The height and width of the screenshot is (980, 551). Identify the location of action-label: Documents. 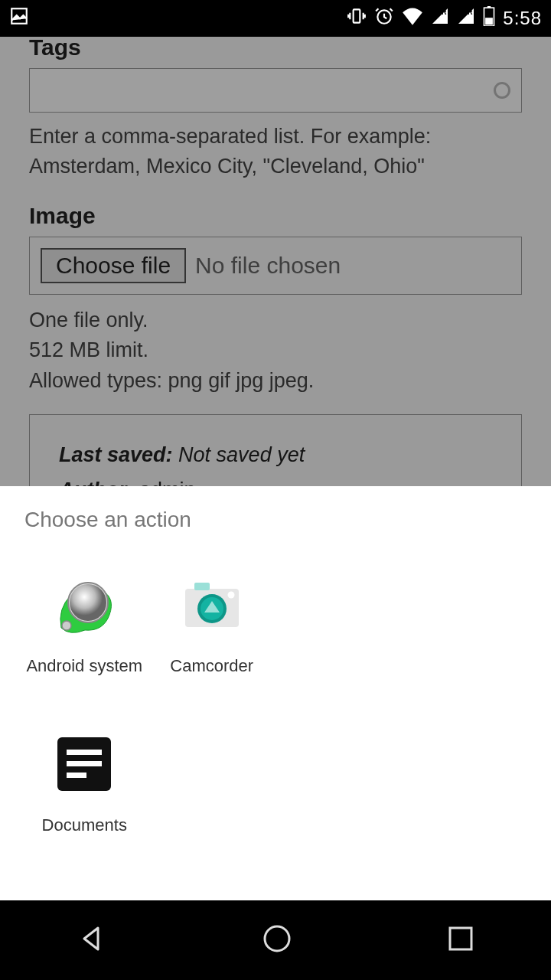
(84, 825).